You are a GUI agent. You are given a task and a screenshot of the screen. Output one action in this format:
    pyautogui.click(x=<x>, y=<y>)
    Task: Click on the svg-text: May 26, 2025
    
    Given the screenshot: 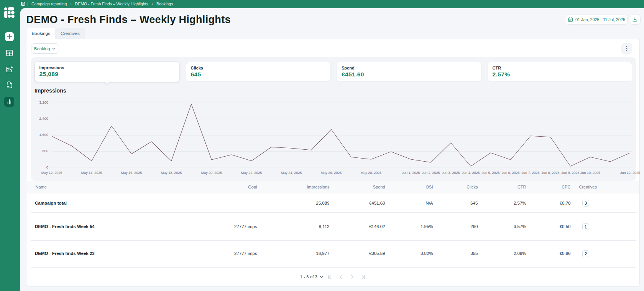 What is the action you would take?
    pyautogui.click(x=331, y=173)
    